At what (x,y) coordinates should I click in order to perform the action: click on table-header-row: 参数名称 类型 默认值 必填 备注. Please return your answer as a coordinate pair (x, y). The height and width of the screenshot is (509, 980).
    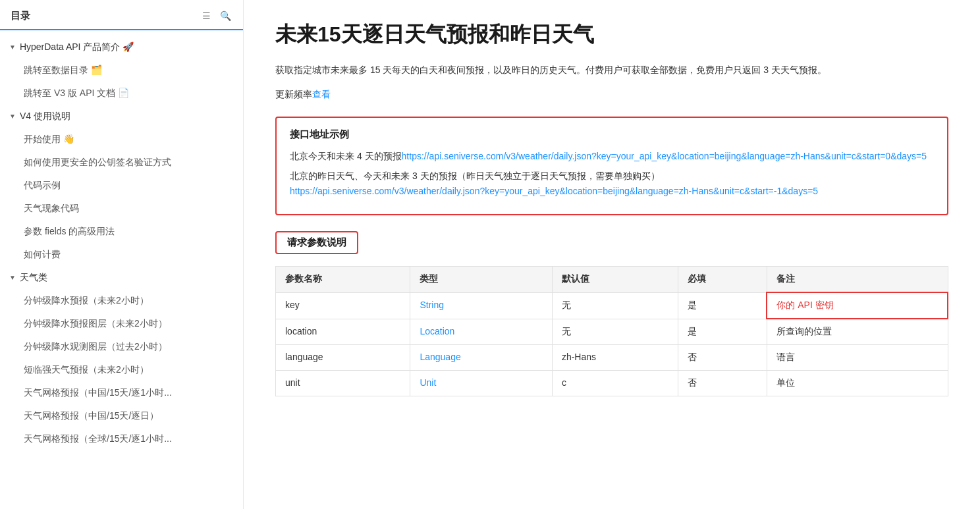
    Looking at the image, I should click on (612, 280).